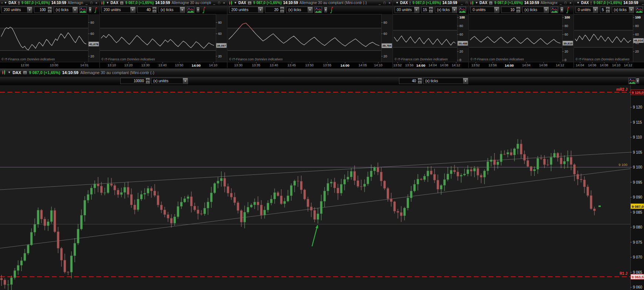  What do you see at coordinates (275, 10) in the screenshot?
I see `ticks-spinner: 20▲▼` at bounding box center [275, 10].